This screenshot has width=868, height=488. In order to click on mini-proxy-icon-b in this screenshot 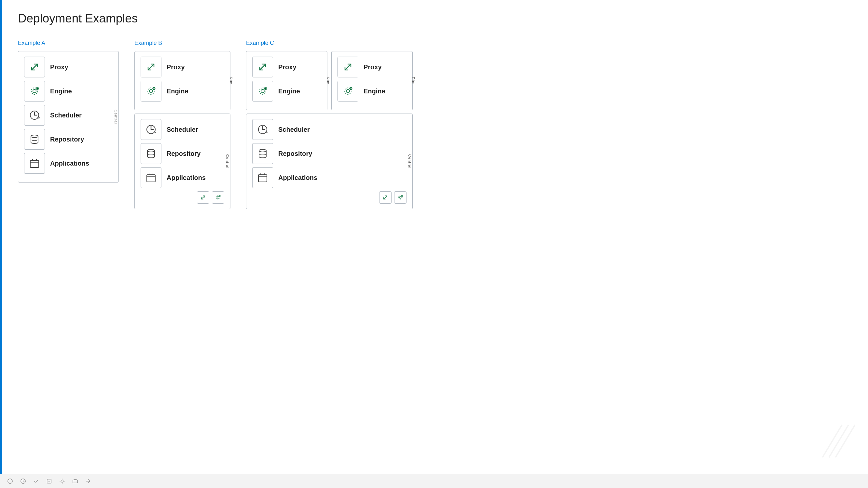, I will do `click(203, 197)`.